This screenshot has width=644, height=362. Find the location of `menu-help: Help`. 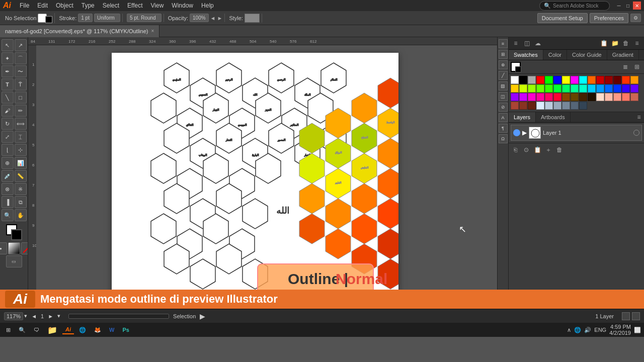

menu-help: Help is located at coordinates (207, 6).